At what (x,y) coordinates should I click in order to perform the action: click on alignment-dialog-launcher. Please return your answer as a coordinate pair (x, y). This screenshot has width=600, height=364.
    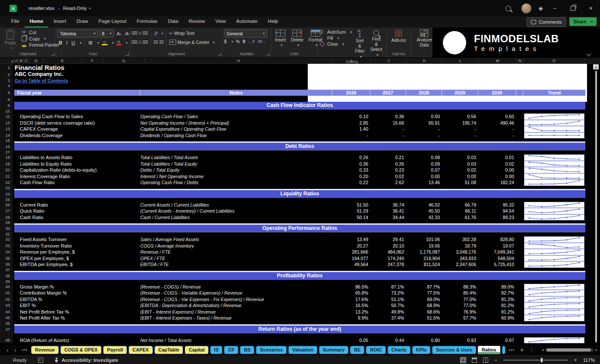
    Looking at the image, I should click on (219, 54).